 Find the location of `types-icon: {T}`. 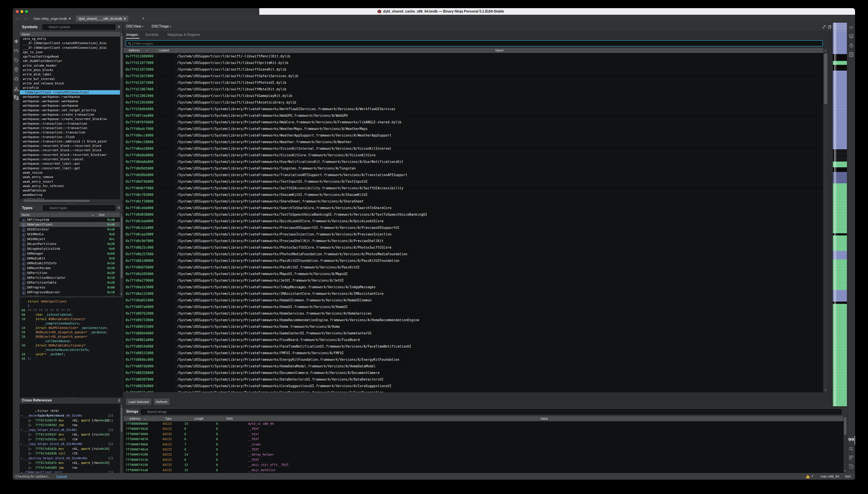

types-icon: {T} is located at coordinates (16, 50).